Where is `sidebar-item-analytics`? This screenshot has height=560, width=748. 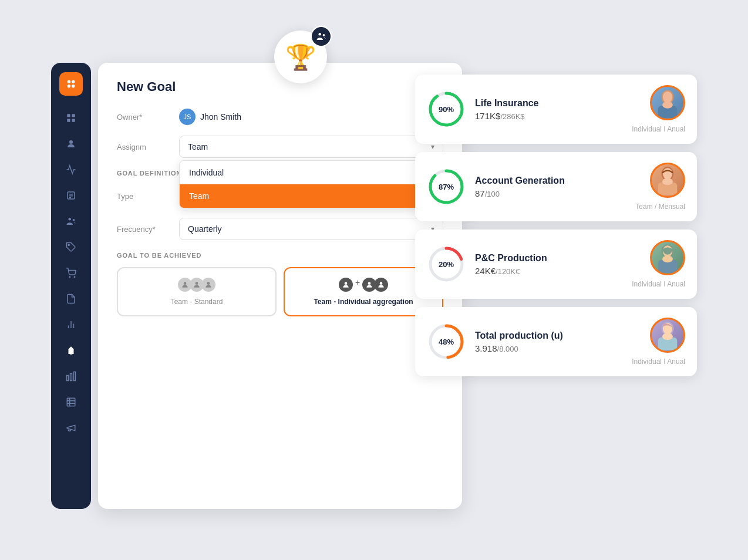
sidebar-item-analytics is located at coordinates (71, 325).